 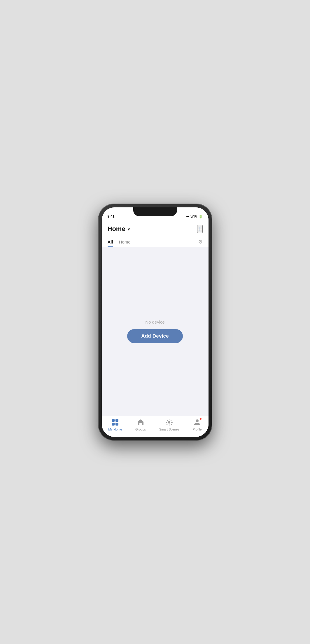 I want to click on wifi-icon: WiFi, so click(x=194, y=216).